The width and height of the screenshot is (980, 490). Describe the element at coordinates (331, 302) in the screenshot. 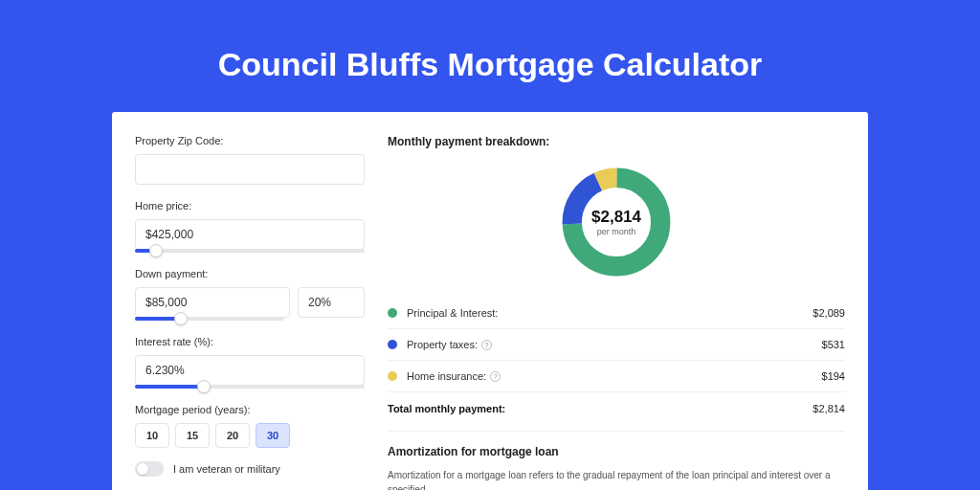

I see `down-payment-percent-input` at that location.